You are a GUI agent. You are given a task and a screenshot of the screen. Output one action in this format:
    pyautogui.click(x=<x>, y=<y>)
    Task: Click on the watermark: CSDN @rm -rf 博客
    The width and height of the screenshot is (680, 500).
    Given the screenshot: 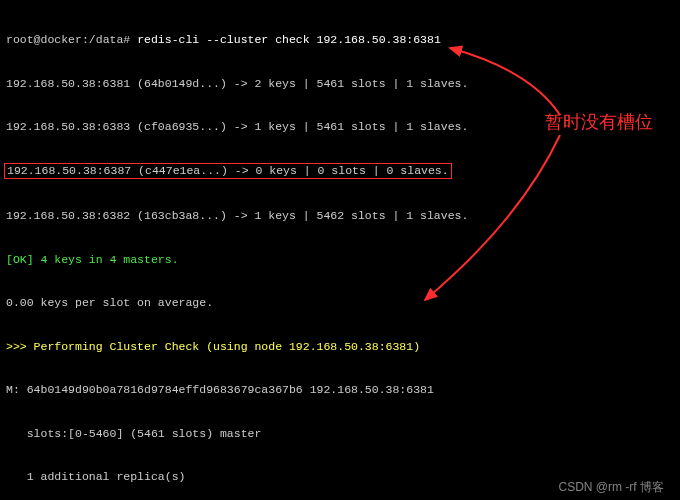 What is the action you would take?
    pyautogui.click(x=611, y=488)
    